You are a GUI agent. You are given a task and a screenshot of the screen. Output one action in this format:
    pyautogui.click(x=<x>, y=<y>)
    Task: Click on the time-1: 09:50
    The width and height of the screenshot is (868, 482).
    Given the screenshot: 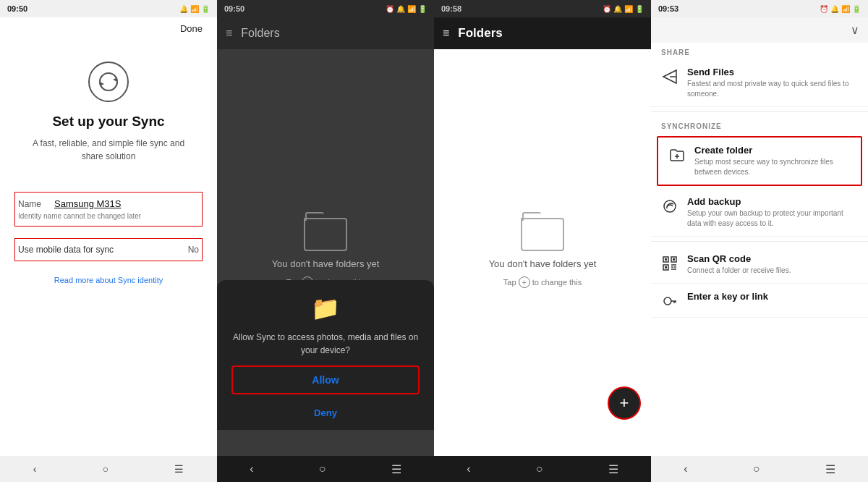 What is the action you would take?
    pyautogui.click(x=17, y=9)
    